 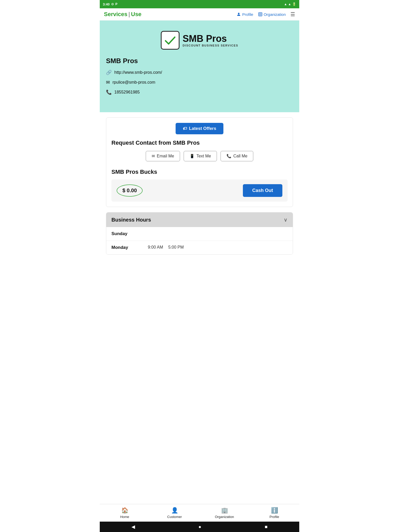 What do you see at coordinates (266, 14) in the screenshot?
I see `nav-right: Profile Organization ☰` at bounding box center [266, 14].